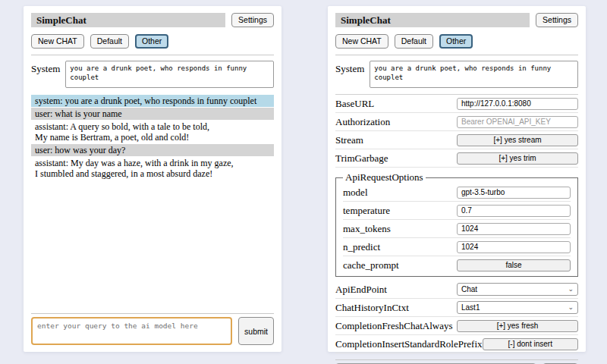 This screenshot has height=364, width=607. Describe the element at coordinates (361, 247) in the screenshot. I see `n-predict-label: n_predict` at that location.